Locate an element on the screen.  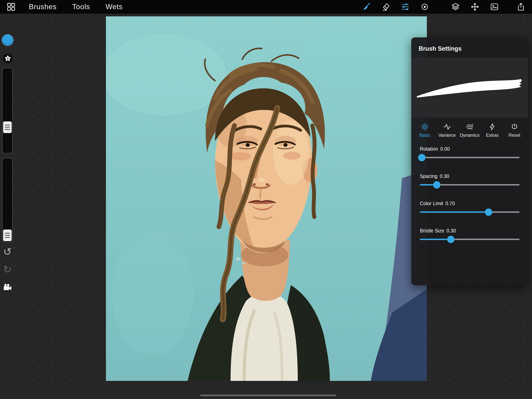
slider-label: Bristle Size is located at coordinates (432, 231).